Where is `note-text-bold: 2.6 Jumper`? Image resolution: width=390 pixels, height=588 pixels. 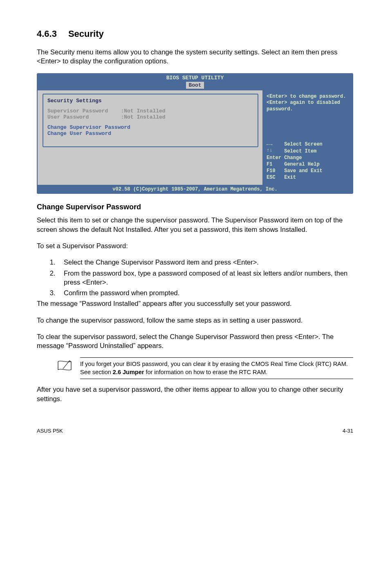 note-text-bold: 2.6 Jumper is located at coordinates (128, 372).